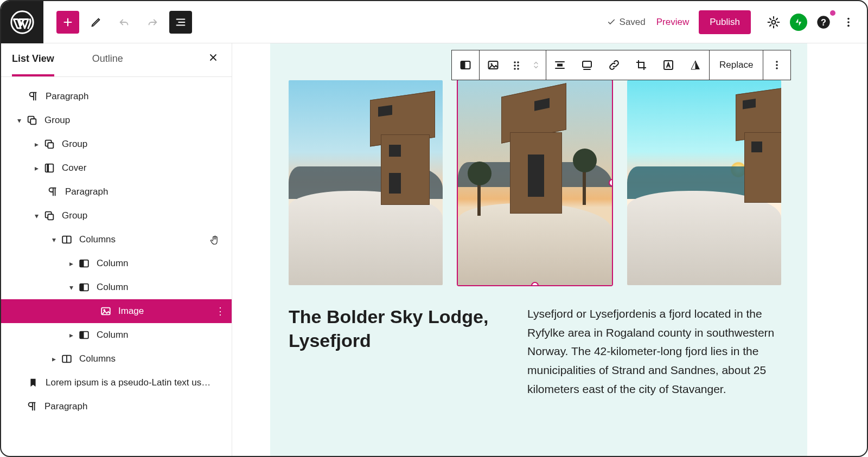 The width and height of the screenshot is (868, 457). What do you see at coordinates (33, 65) in the screenshot?
I see `tab-list-view: List View` at bounding box center [33, 65].